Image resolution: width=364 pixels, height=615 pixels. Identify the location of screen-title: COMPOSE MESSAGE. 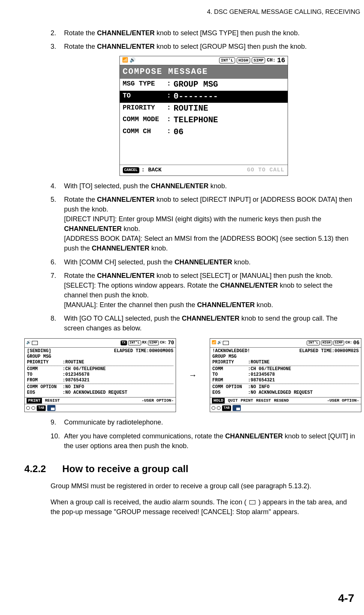
(204, 72).